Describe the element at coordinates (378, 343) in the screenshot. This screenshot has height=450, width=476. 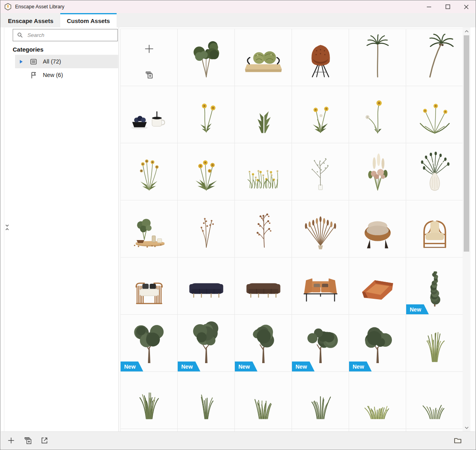
I see `deciduous-tree-5: New` at that location.